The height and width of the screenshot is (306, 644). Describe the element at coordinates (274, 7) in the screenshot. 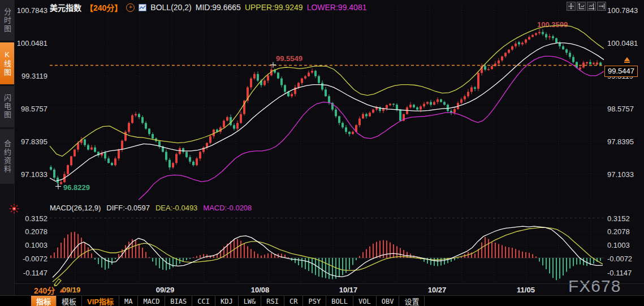

I see `boll-upper-value: UPPER:99.9249` at that location.